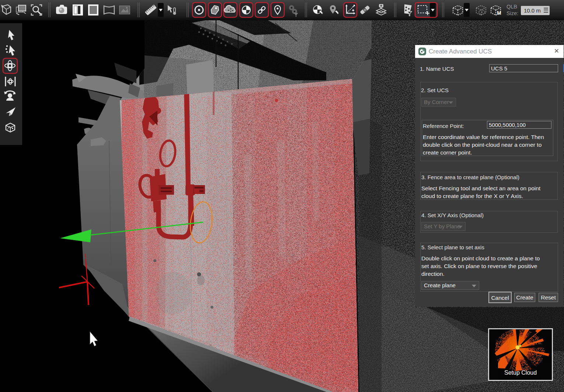  Describe the element at coordinates (512, 13) in the screenshot. I see `svg-text: Size:` at that location.